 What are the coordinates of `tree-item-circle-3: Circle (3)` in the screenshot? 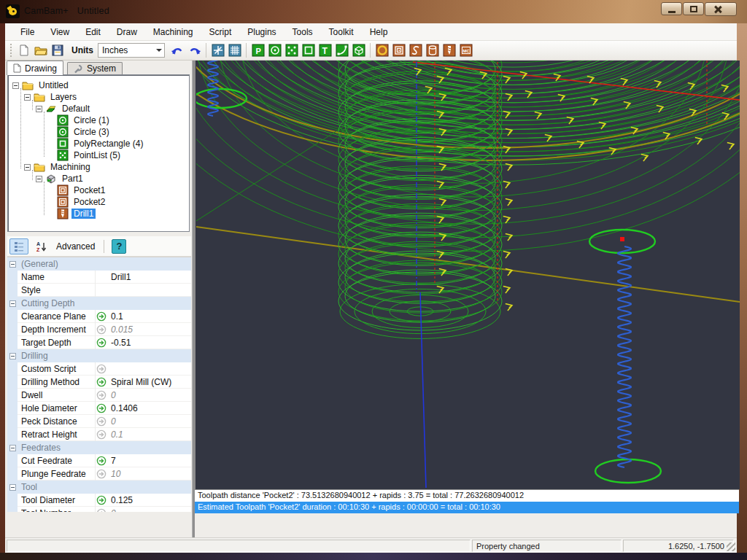 It's located at (60, 132).